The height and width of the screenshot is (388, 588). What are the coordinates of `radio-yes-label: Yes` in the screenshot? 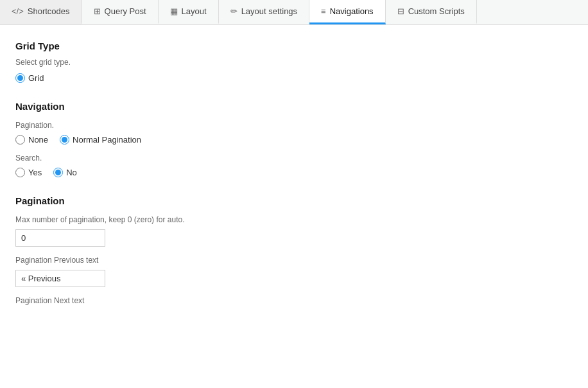 It's located at (35, 172).